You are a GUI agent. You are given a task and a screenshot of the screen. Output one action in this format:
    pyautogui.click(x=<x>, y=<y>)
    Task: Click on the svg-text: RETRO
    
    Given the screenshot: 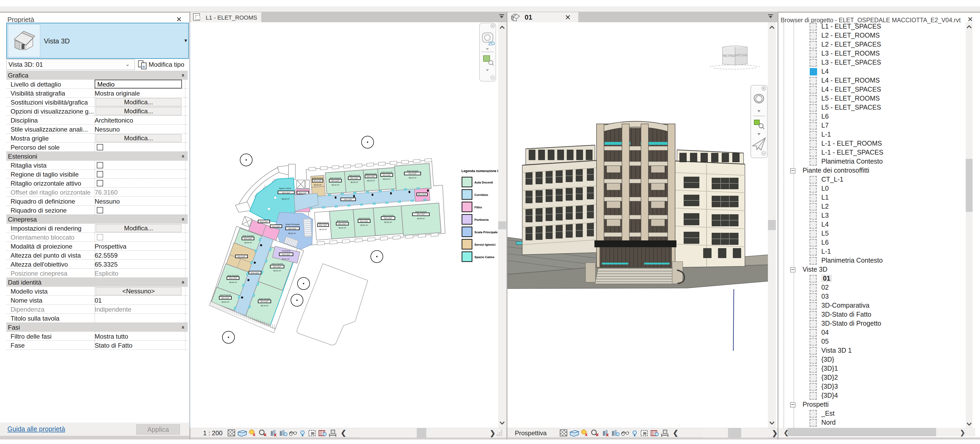 What is the action you would take?
    pyautogui.click(x=729, y=56)
    